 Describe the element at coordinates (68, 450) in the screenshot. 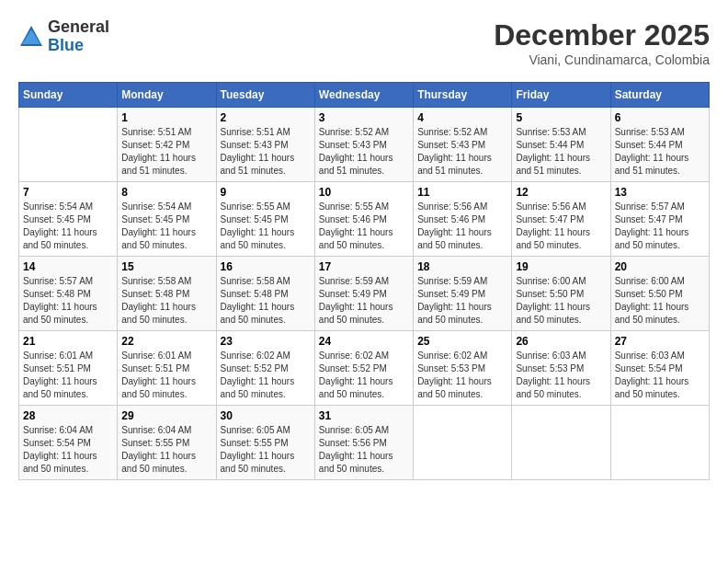

I see `day-info: Sunrise: 6:04 AMSunset: 5:54 PMDaylight:…` at that location.